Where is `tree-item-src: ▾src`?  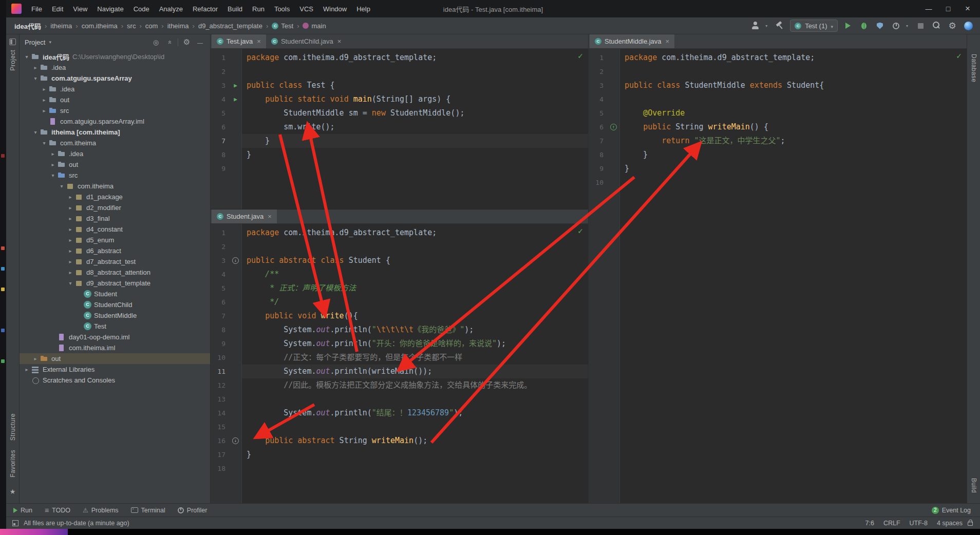 tree-item-src: ▾src is located at coordinates (115, 176).